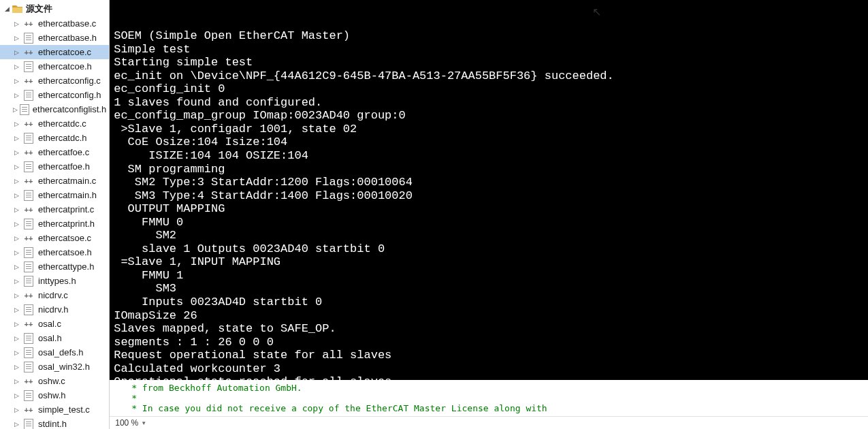 The image size is (868, 429). What do you see at coordinates (54, 181) in the screenshot?
I see `file-item-ethercatmain-c: ethercatmain.c` at bounding box center [54, 181].